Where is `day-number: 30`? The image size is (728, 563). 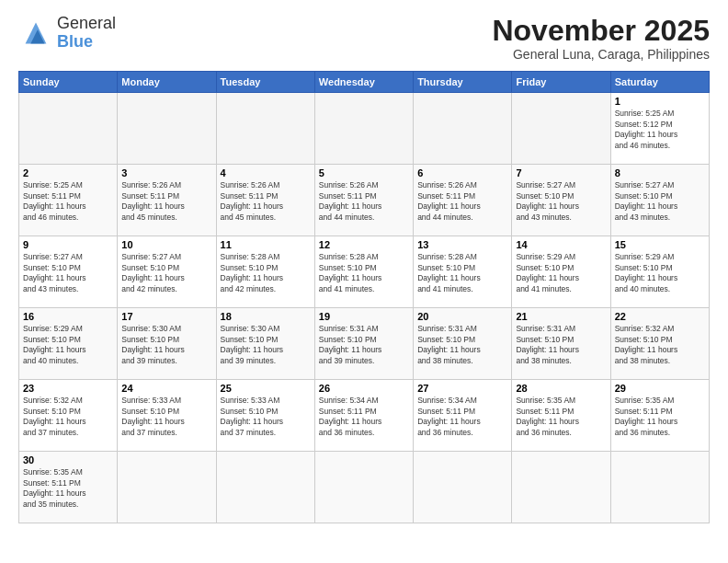
day-number: 30 is located at coordinates (68, 460).